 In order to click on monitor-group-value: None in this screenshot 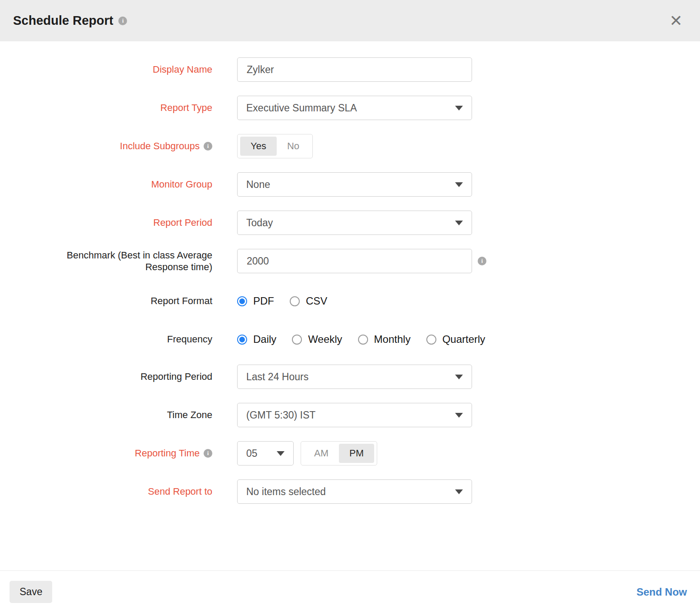, I will do `click(258, 184)`.